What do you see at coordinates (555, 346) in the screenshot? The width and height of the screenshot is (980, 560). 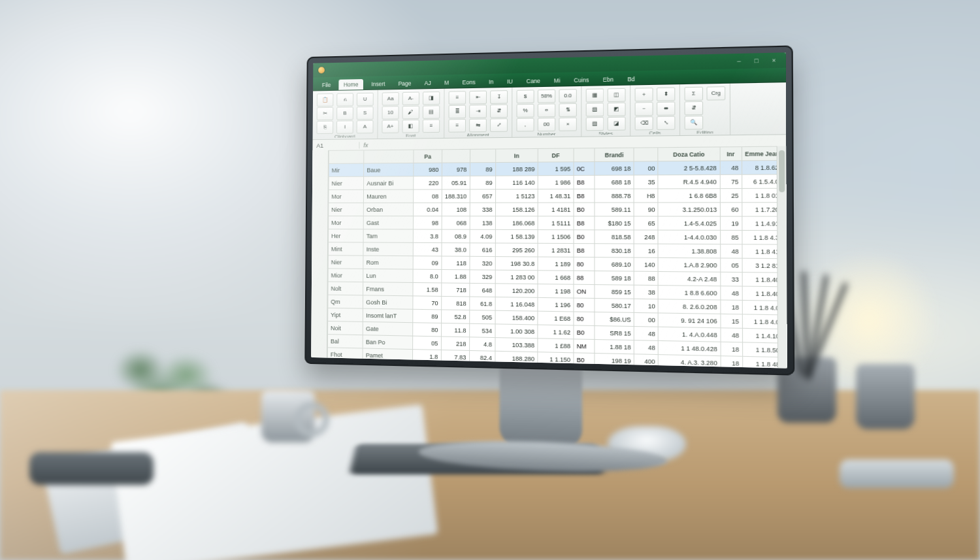 I see `cell: 1 £88` at bounding box center [555, 346].